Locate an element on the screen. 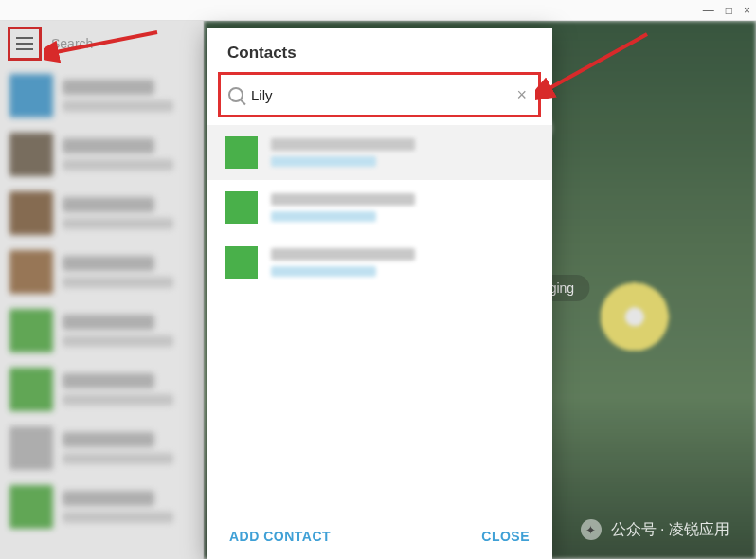  close-modal-button: CLOSE is located at coordinates (506, 536).